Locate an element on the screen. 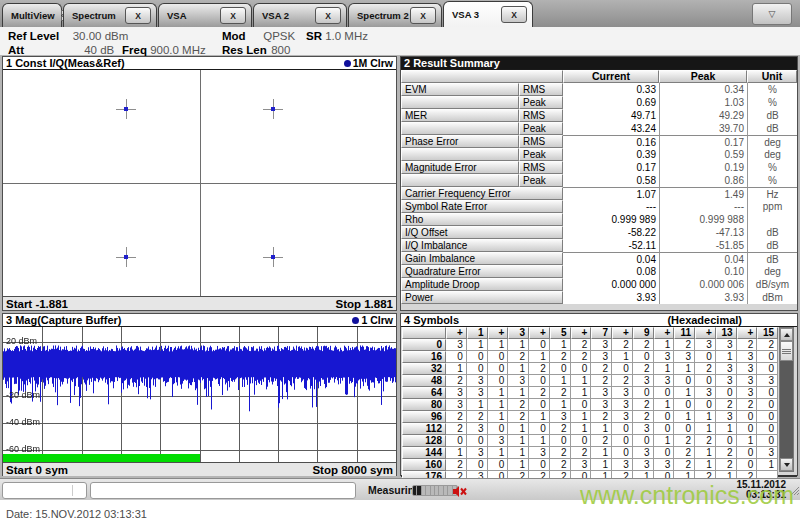 The height and width of the screenshot is (525, 800). mag-plot-area: 20 dBm-20 dBm-40 dBm-60 dBm is located at coordinates (200, 394).